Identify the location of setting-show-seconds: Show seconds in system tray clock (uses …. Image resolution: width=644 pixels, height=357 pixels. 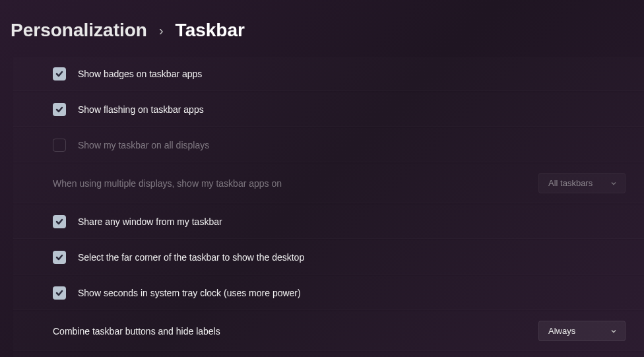
(329, 293).